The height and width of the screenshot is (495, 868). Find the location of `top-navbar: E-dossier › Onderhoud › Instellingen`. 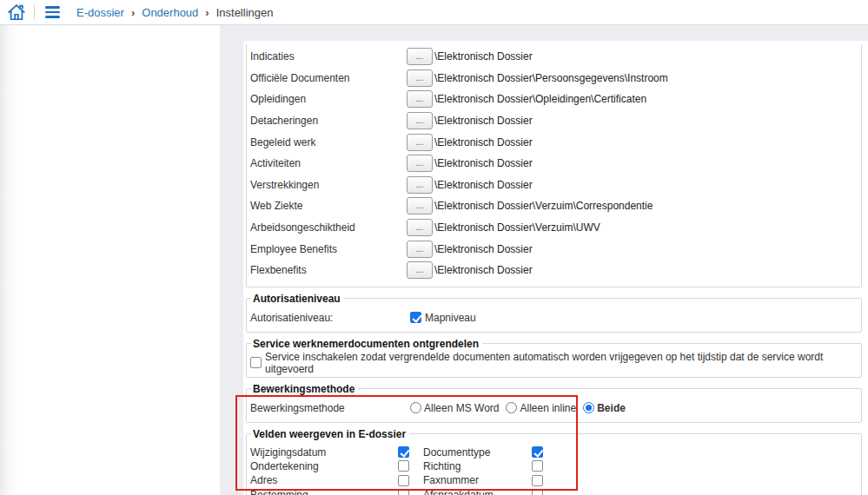

top-navbar: E-dossier › Onderhoud › Instellingen is located at coordinates (434, 12).